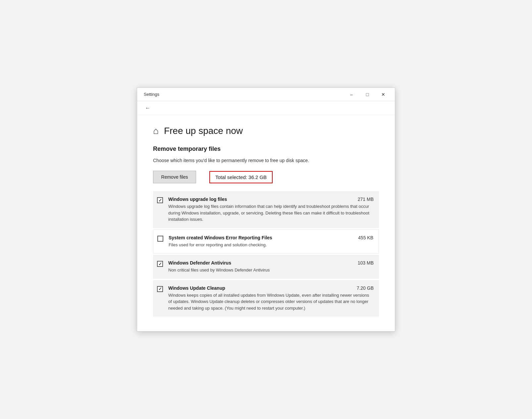  I want to click on list-item: Windows upgrade log files 271 MB Windows…, so click(266, 210).